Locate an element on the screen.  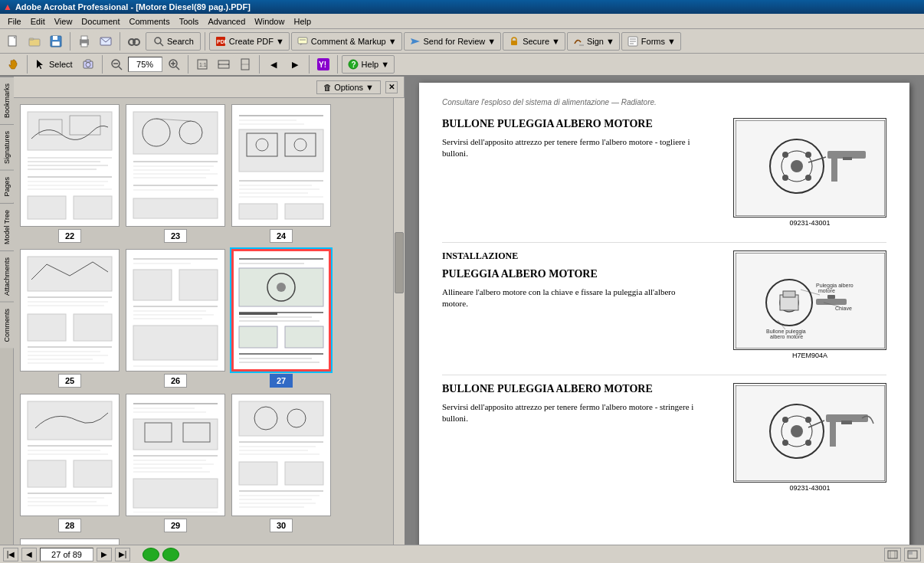
search-button: Search is located at coordinates (173, 41).